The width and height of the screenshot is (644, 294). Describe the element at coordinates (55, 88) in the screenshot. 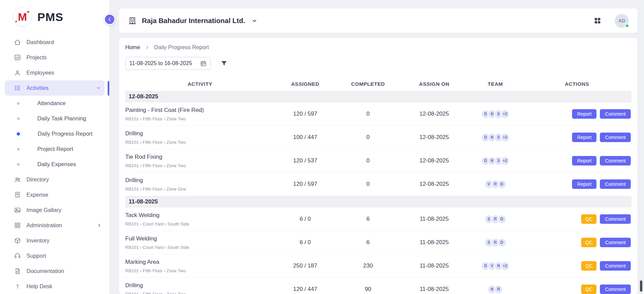

I see `sidebar-item-activities: Activities` at that location.